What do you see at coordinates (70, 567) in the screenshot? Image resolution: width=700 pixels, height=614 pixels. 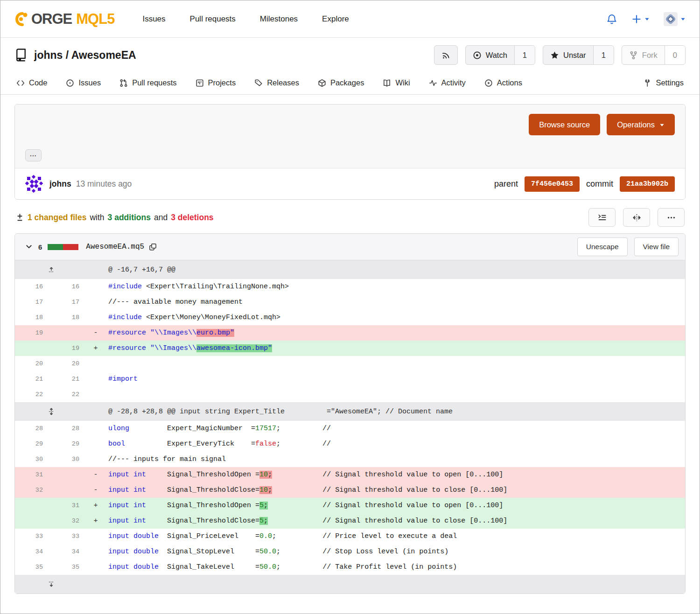 I see `new-line-number: 35` at bounding box center [70, 567].